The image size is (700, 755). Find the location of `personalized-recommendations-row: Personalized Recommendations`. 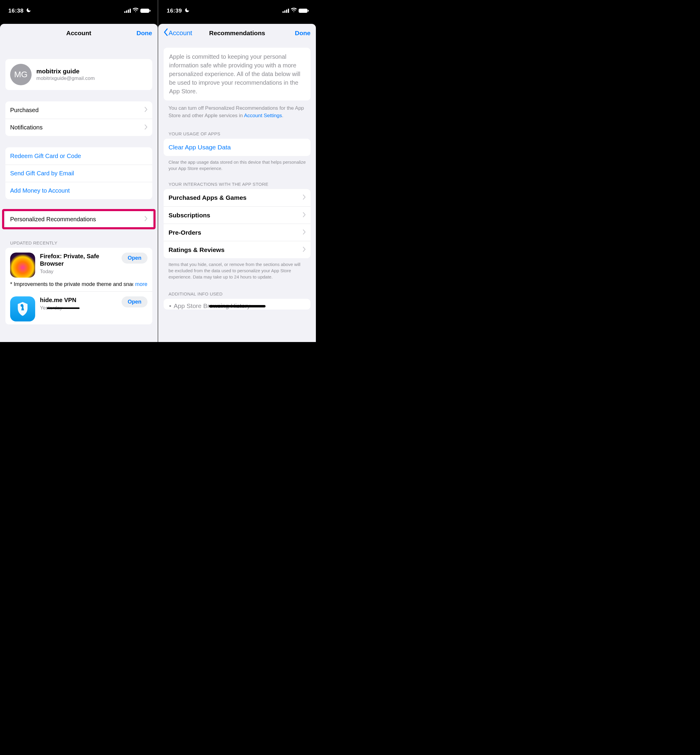

personalized-recommendations-row: Personalized Recommendations is located at coordinates (79, 219).